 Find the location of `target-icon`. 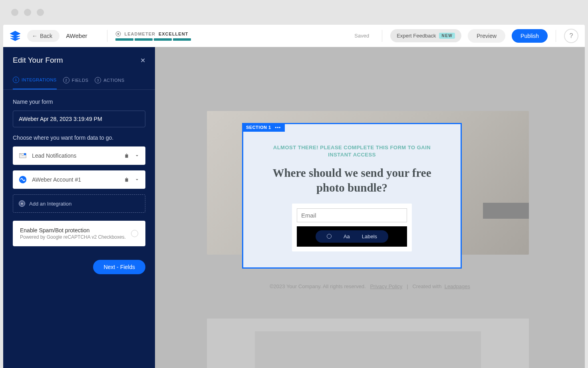

target-icon is located at coordinates (118, 34).